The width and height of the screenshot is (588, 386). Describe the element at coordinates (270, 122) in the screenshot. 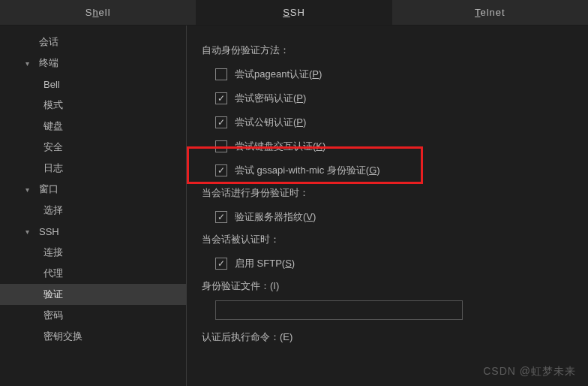

I see `auth-check-label-2: 尝试公钥认证(P)` at that location.